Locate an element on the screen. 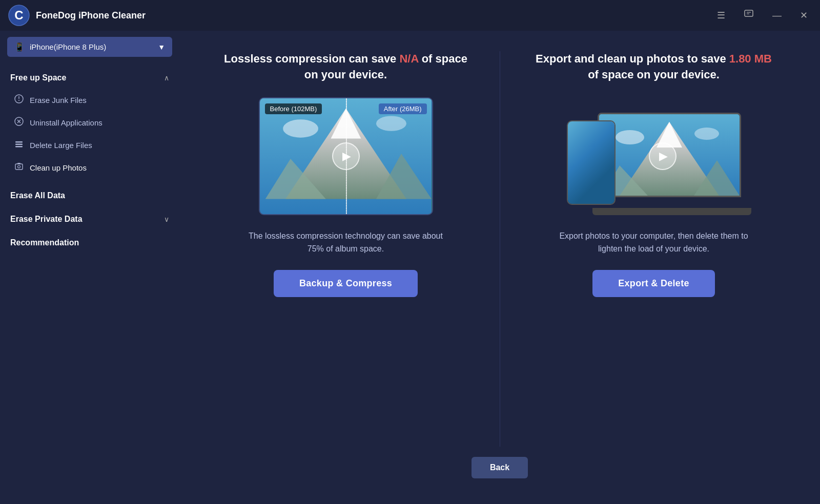 The image size is (820, 504). laptop-base is located at coordinates (672, 212).